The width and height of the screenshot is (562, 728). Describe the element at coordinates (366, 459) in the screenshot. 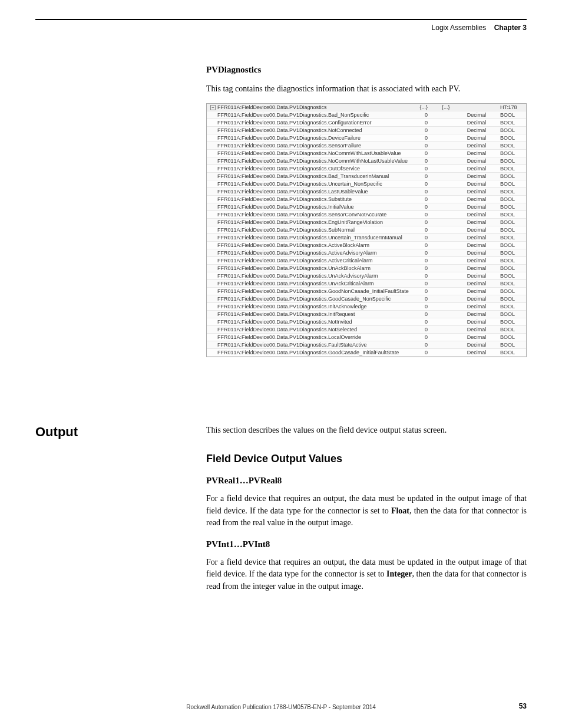

I see `output-h2: Field Device Output Values` at that location.